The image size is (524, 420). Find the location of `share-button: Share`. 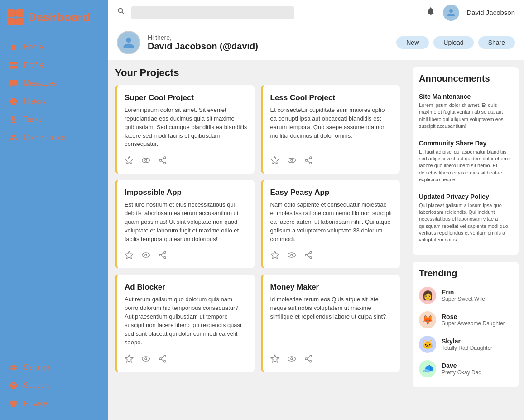

share-button: Share is located at coordinates (496, 43).